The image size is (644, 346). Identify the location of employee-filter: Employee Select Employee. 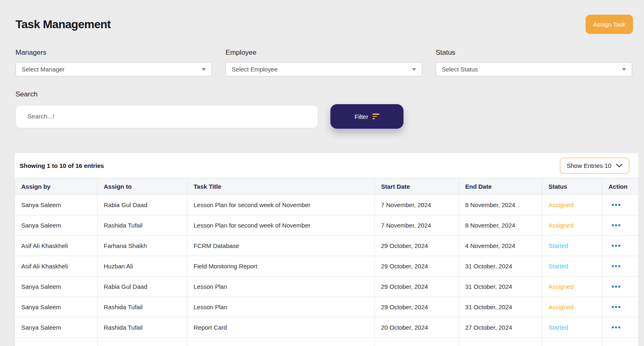
(323, 63).